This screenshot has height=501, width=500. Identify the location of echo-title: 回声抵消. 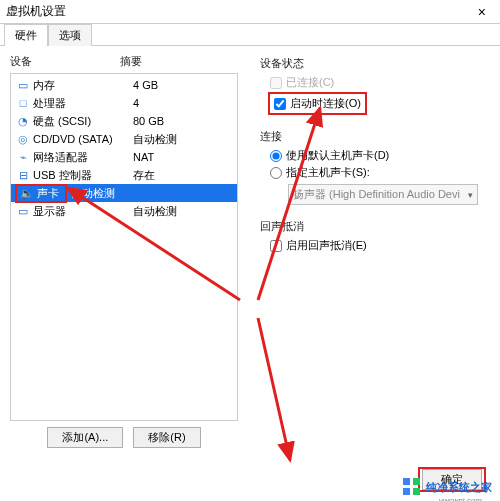
(373, 226).